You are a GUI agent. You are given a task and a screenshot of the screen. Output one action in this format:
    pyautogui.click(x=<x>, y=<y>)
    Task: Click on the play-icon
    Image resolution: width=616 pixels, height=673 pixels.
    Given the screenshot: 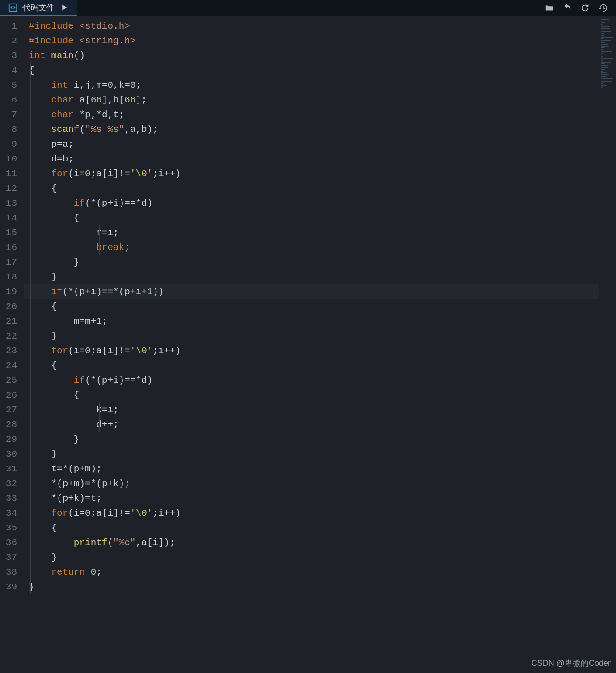 What is the action you would take?
    pyautogui.click(x=64, y=8)
    